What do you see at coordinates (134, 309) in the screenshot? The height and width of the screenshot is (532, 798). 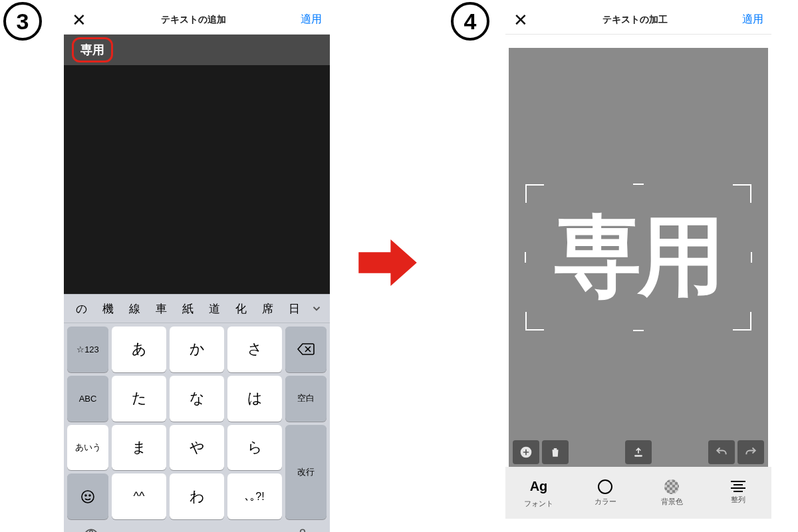 I see `suggestion-item: 線` at bounding box center [134, 309].